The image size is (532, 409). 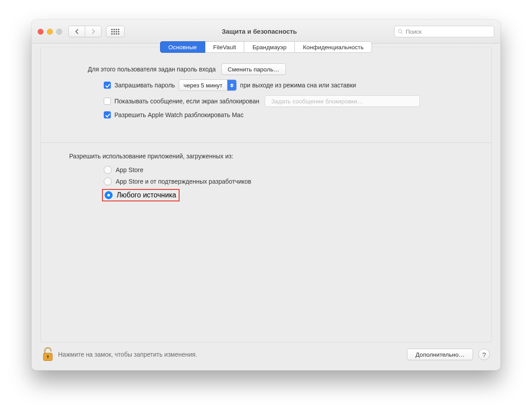 What do you see at coordinates (115, 32) in the screenshot?
I see `grid-icon` at bounding box center [115, 32].